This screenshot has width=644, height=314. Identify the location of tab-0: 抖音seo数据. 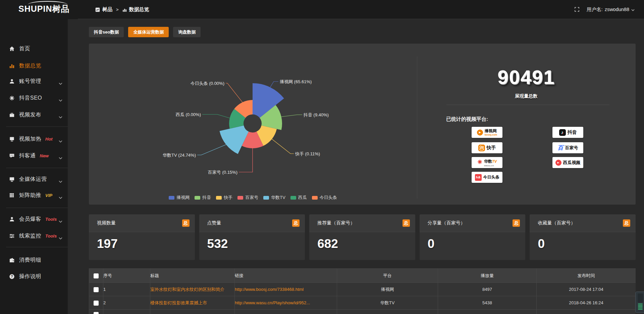
(106, 32).